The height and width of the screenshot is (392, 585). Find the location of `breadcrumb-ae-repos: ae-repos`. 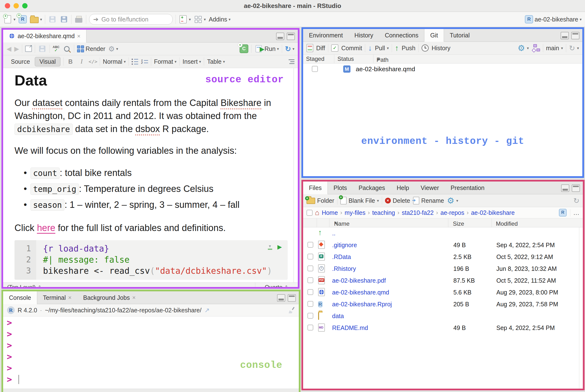

breadcrumb-ae-repos: ae-repos is located at coordinates (452, 213).